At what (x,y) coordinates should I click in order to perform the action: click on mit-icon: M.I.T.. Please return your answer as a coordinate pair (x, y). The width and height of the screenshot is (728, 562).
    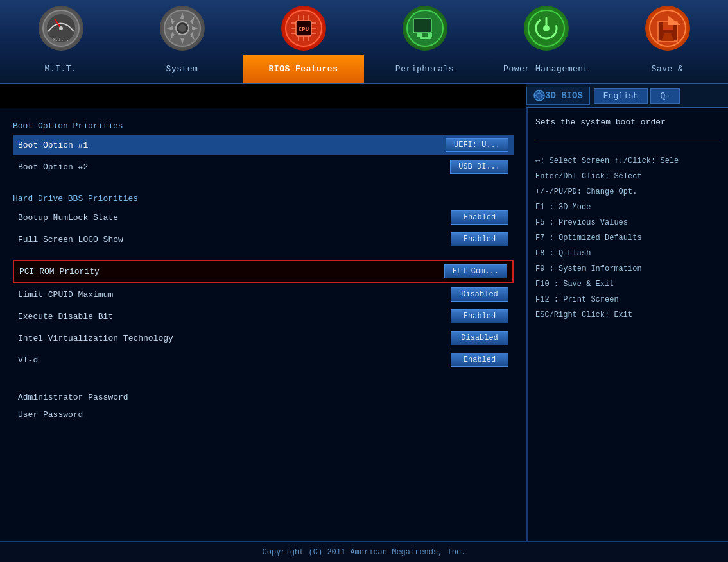
    Looking at the image, I should click on (61, 28).